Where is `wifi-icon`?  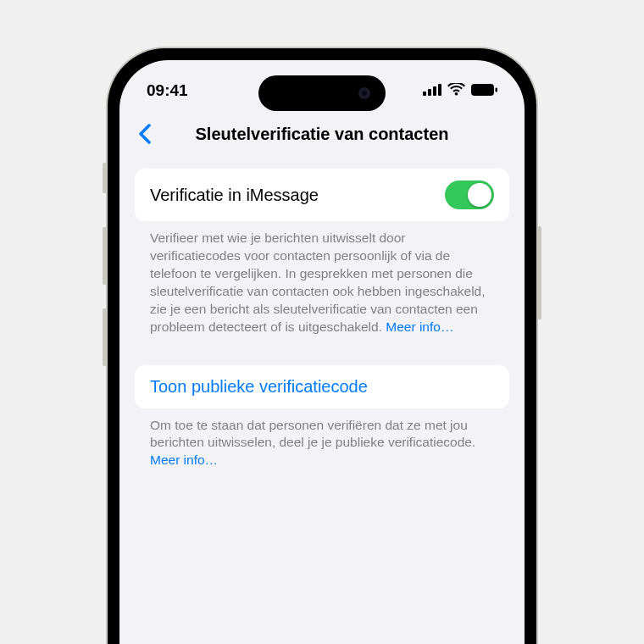
wifi-icon is located at coordinates (456, 91).